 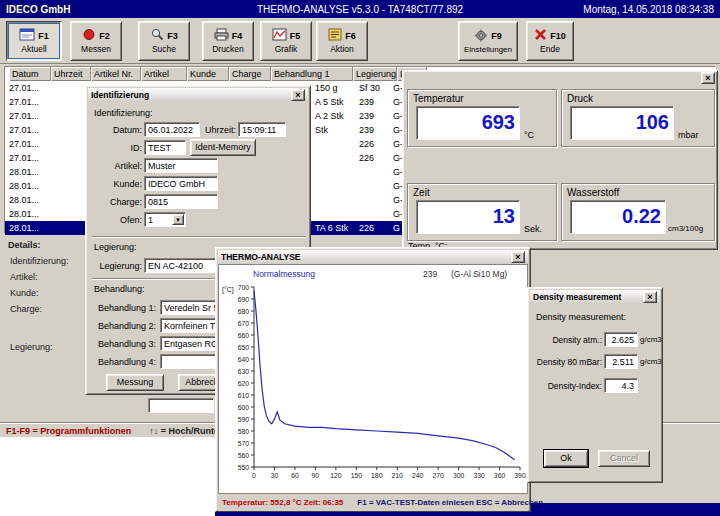 I want to click on toolbar-button-drucken: F4 Drucken, so click(x=228, y=41).